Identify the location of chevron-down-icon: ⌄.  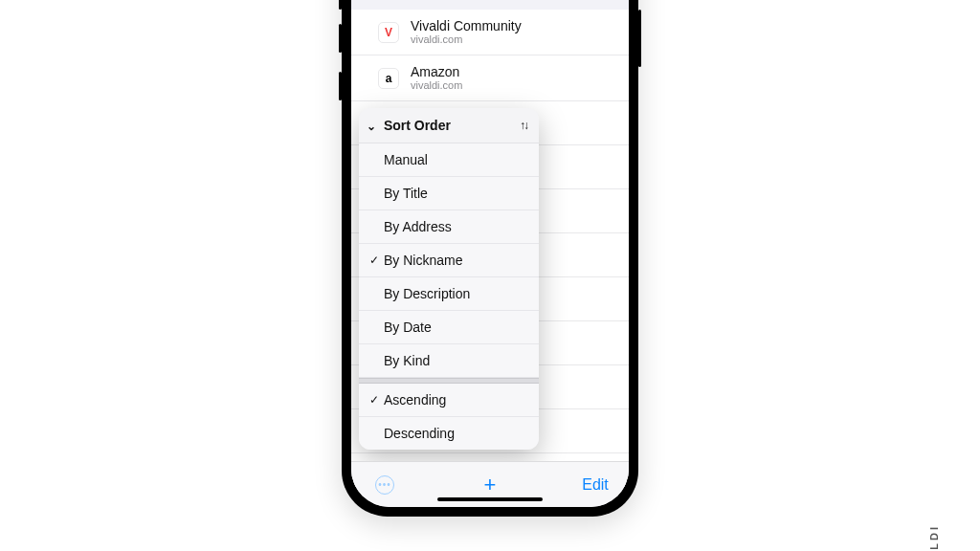
(371, 126).